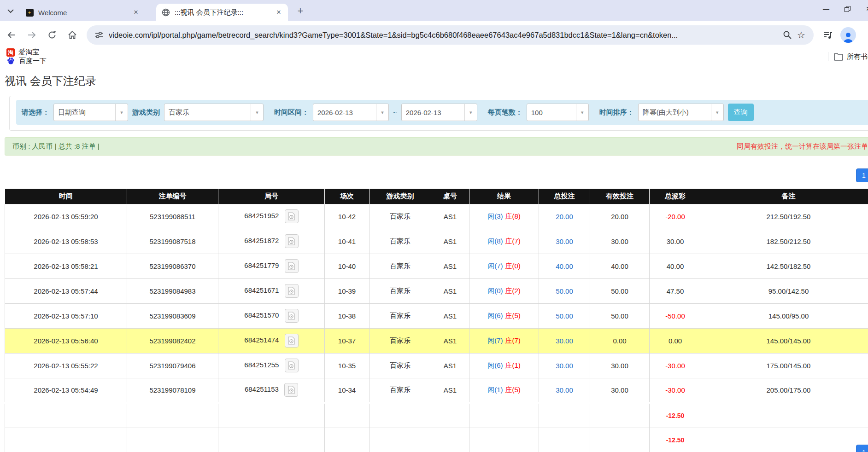  What do you see at coordinates (445, 35) in the screenshot?
I see `url-text: videoie.com/ipl/portal.php/game/betrecor…` at bounding box center [445, 35].